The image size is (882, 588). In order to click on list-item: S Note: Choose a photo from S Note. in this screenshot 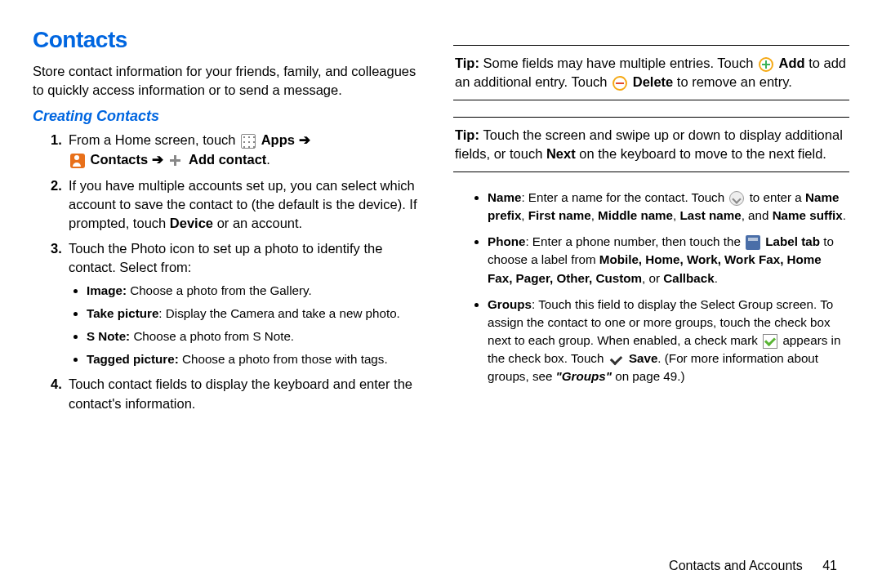, I will do `click(258, 336)`.